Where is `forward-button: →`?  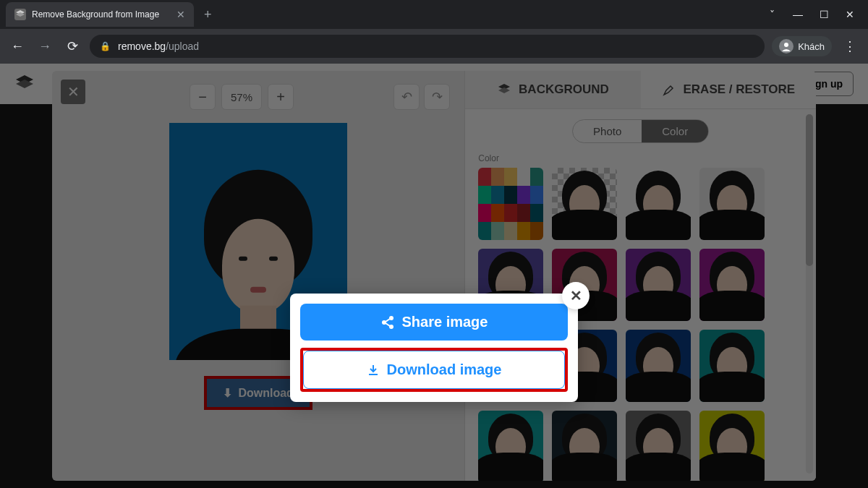
forward-button: → is located at coordinates (45, 46).